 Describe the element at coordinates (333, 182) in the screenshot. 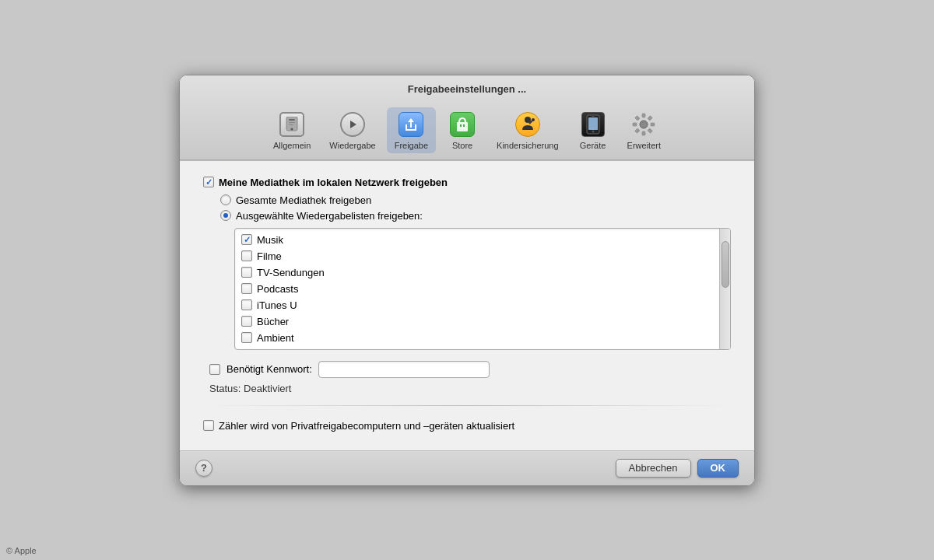

I see `main-checkbox-text: Meine Mediathek im lokalen Netzwerk frei…` at that location.